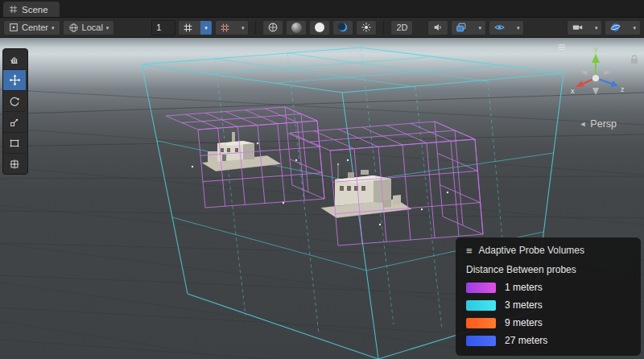 Image resolution: width=644 pixels, height=359 pixels. Describe the element at coordinates (623, 27) in the screenshot. I see `gizmos-dropdown-button: ▾` at that location.